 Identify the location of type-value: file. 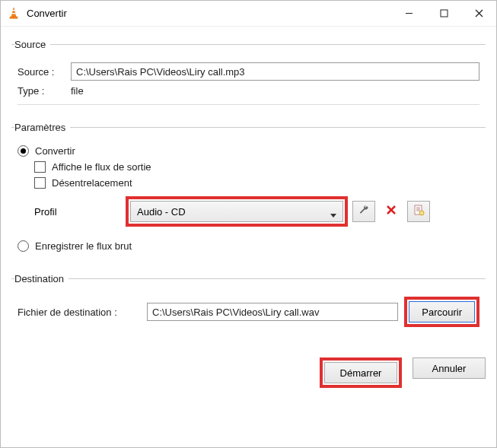
(78, 91).